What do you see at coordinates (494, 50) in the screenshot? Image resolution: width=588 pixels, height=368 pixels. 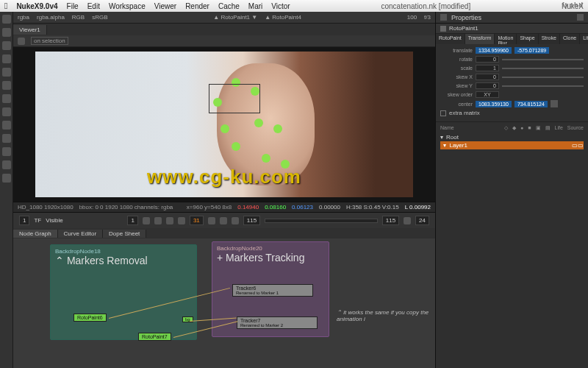 I see `translate-x: 1334.959960` at bounding box center [494, 50].